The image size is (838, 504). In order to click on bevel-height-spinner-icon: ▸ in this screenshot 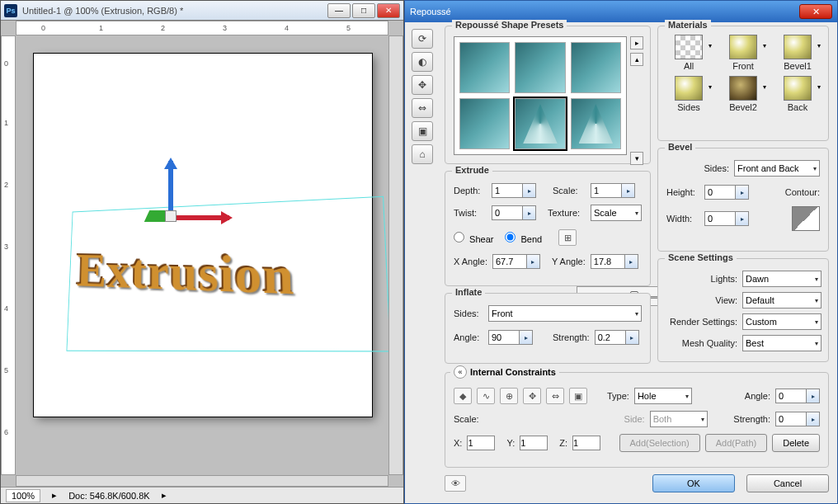, I will do `click(742, 192)`.